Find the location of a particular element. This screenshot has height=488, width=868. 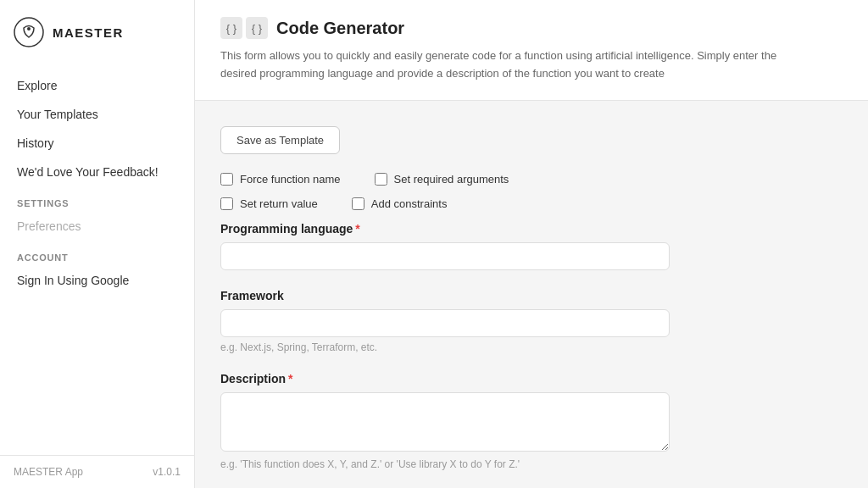

sidebar-item-explore: Explore is located at coordinates (97, 86).